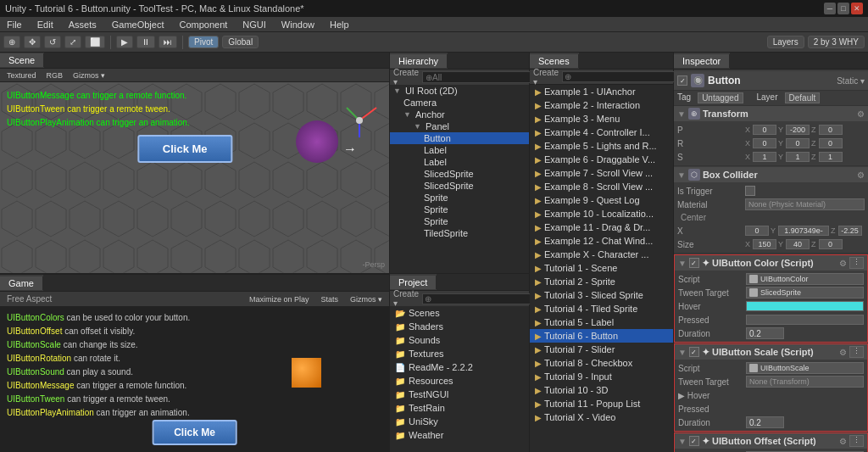 The width and height of the screenshot is (868, 452). Describe the element at coordinates (55, 75) in the screenshot. I see `rgb-btn: RGB` at that location.